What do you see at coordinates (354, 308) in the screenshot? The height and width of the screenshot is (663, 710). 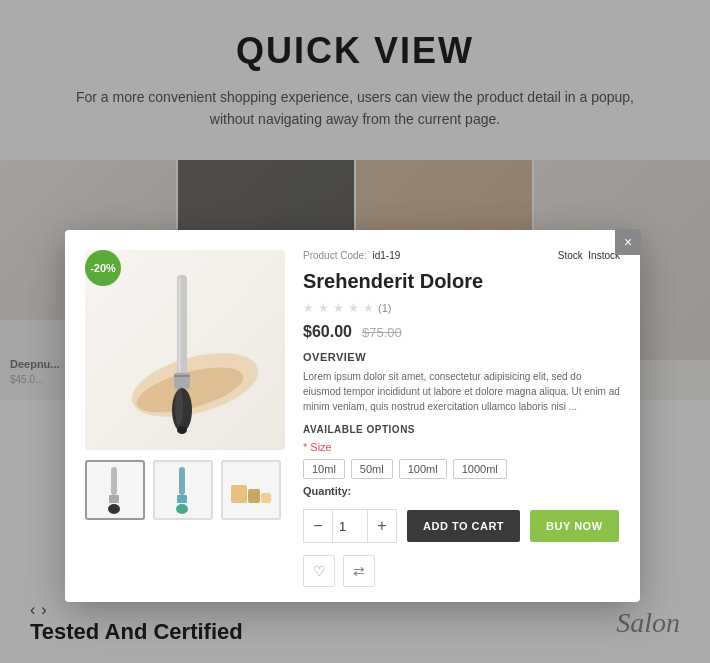 I see `star-4: ★` at bounding box center [354, 308].